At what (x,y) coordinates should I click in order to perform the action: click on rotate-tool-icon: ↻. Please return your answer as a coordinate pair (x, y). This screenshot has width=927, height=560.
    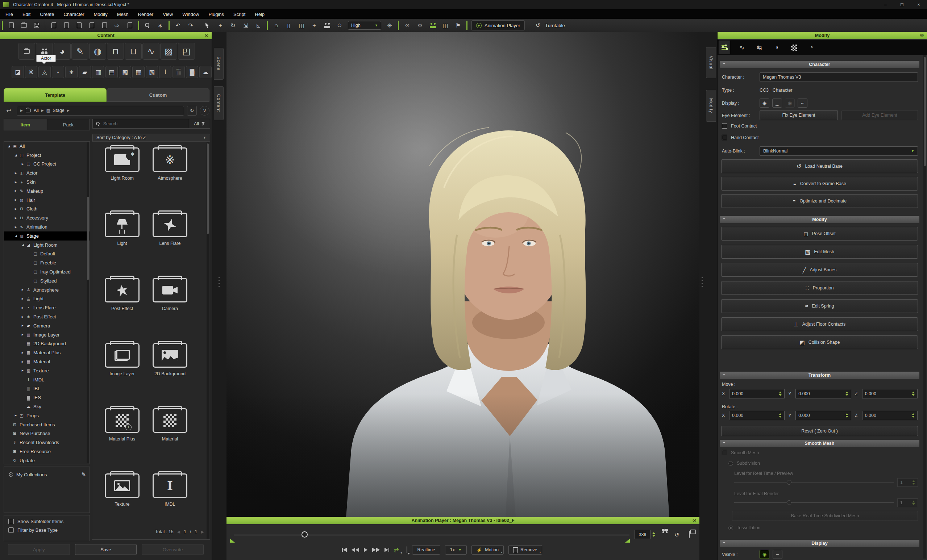
    Looking at the image, I should click on (233, 26).